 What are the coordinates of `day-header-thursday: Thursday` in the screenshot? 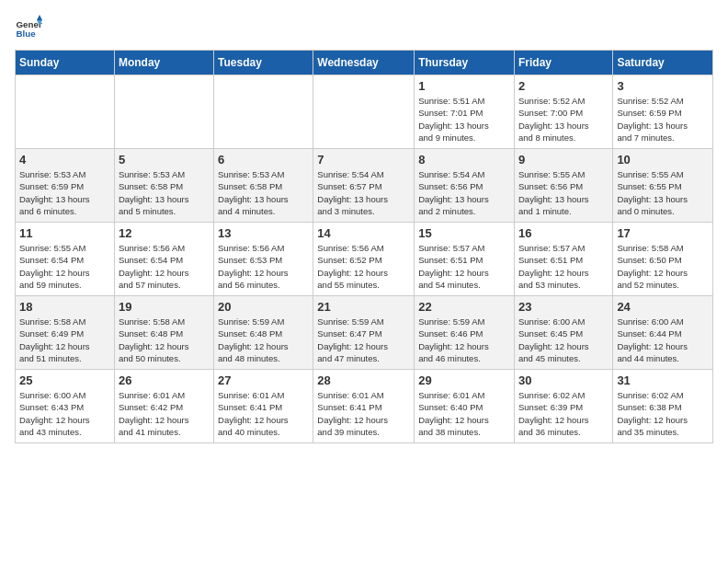 It's located at (465, 63).